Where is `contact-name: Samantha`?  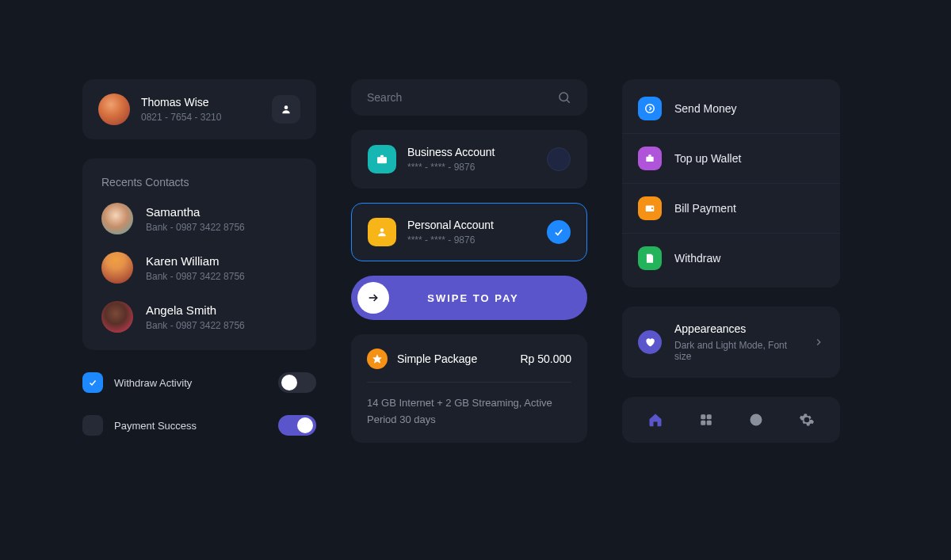 contact-name: Samantha is located at coordinates (195, 212).